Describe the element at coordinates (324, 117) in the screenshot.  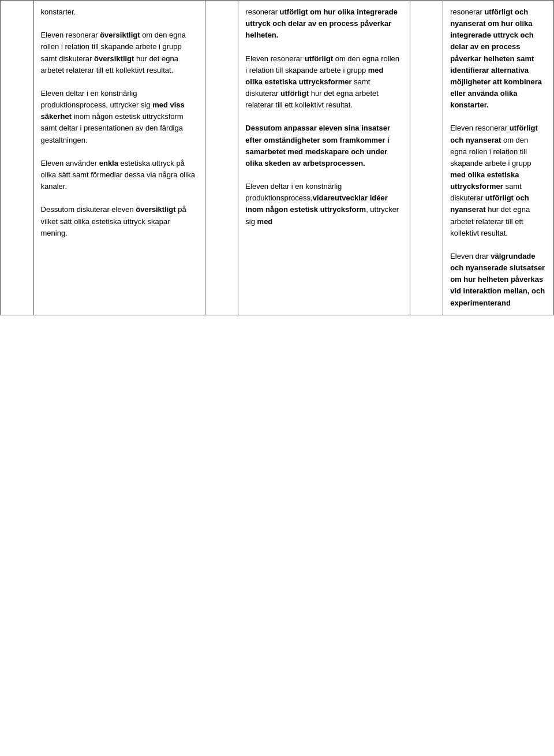
I see `col2-text: resonerar utförligt om hur olika integre…` at that location.